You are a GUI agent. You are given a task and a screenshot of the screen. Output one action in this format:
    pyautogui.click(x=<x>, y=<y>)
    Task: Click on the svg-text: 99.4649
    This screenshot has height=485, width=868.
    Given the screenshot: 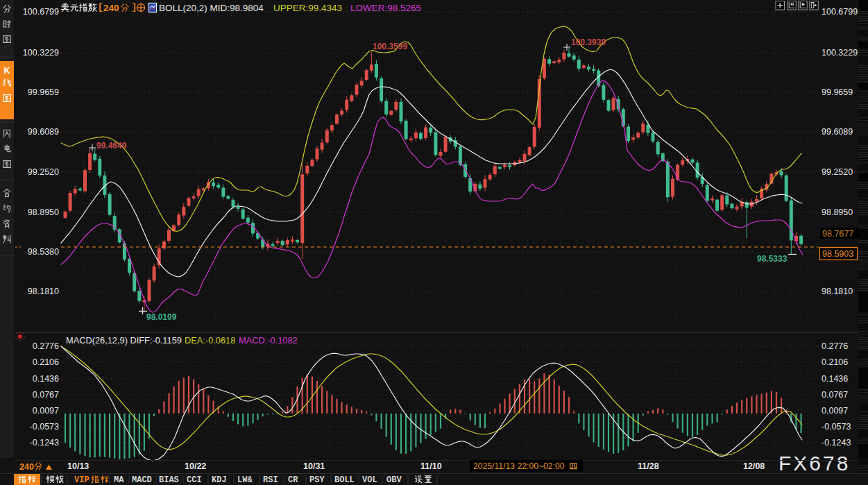 What is the action you would take?
    pyautogui.click(x=112, y=146)
    